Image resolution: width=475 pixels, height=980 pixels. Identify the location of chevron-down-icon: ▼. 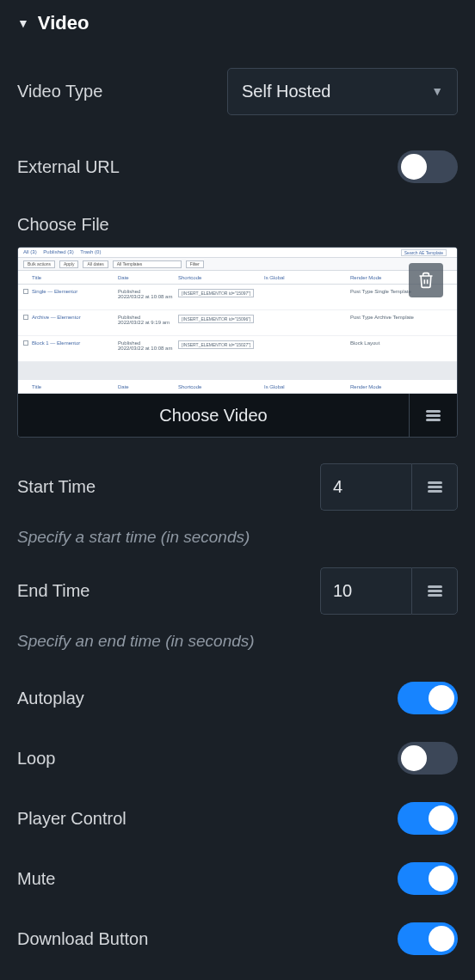
(437, 91).